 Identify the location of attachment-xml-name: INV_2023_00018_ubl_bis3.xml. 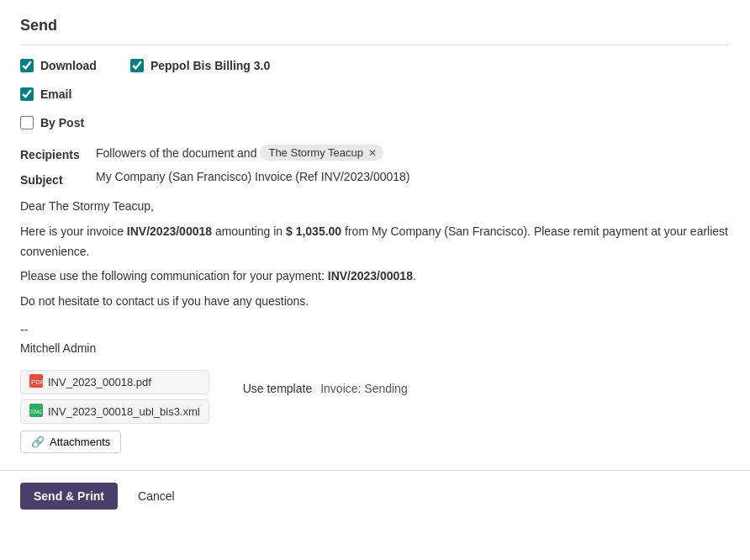
(124, 412).